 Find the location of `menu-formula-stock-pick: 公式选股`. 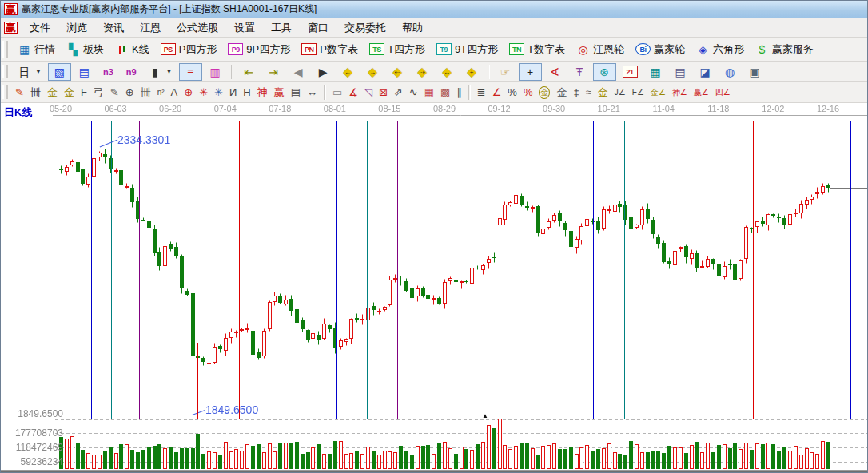

menu-formula-stock-pick: 公式选股 is located at coordinates (197, 27).